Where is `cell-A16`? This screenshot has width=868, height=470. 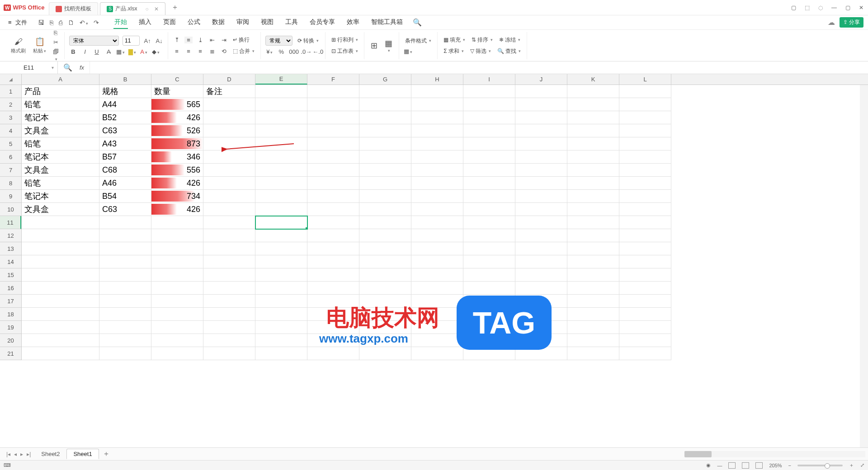 cell-A16 is located at coordinates (61, 288).